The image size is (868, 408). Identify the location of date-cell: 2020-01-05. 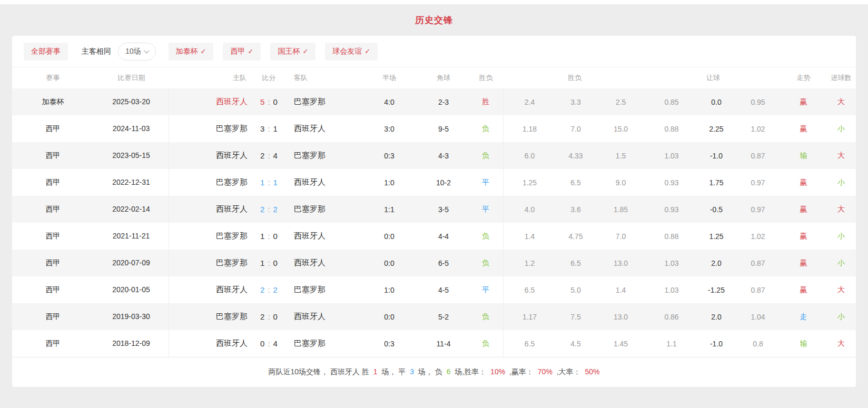
(132, 290).